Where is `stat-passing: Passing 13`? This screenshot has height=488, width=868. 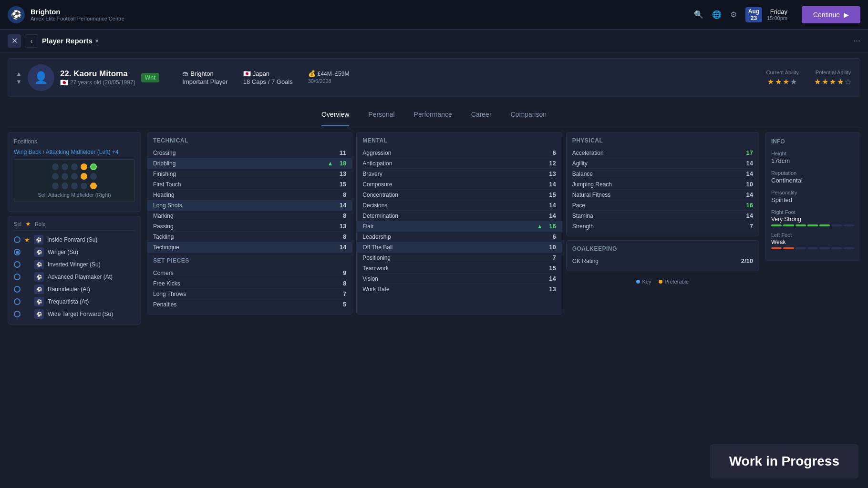 stat-passing: Passing 13 is located at coordinates (250, 226).